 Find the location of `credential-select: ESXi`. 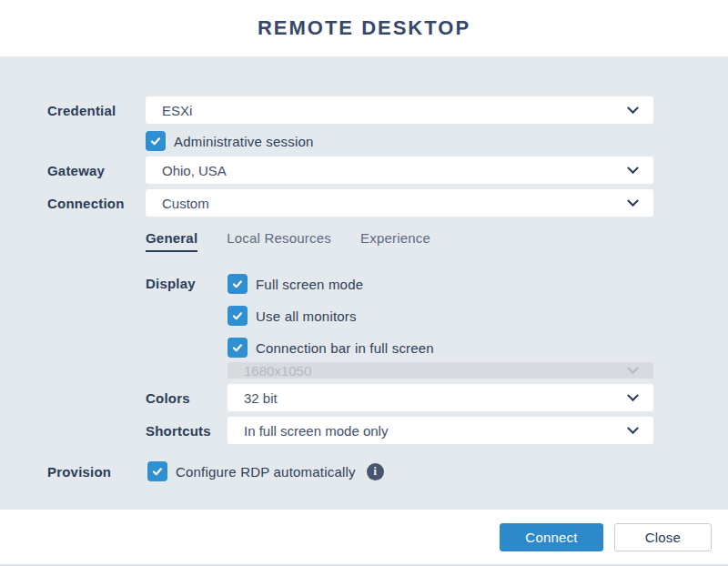

credential-select: ESXi is located at coordinates (399, 110).